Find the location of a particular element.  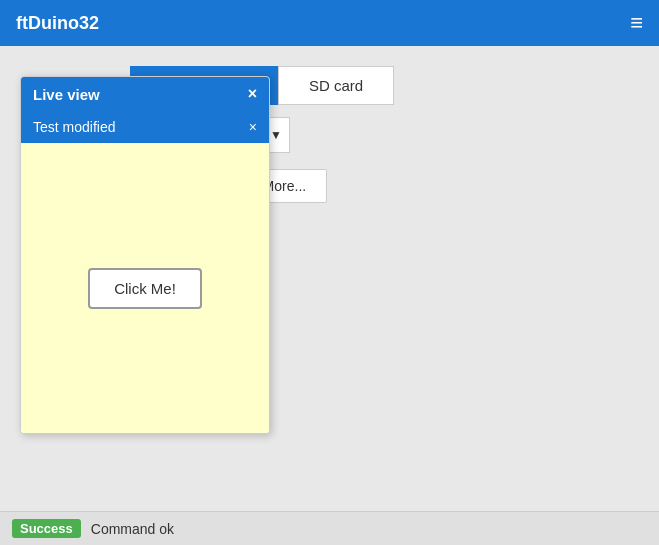

app-title: ftDuino32 is located at coordinates (58, 24).